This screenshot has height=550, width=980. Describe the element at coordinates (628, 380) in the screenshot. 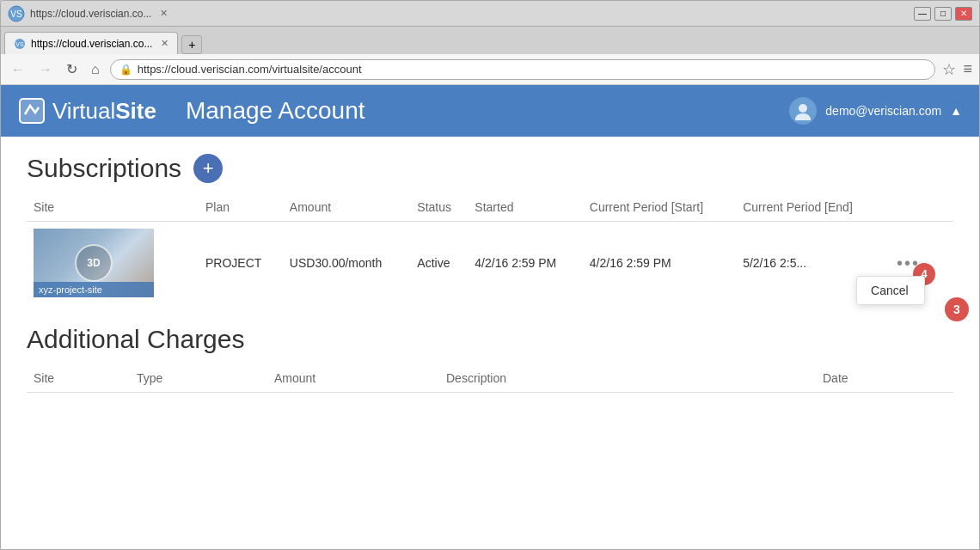

I see `charges-col-description: Description` at that location.